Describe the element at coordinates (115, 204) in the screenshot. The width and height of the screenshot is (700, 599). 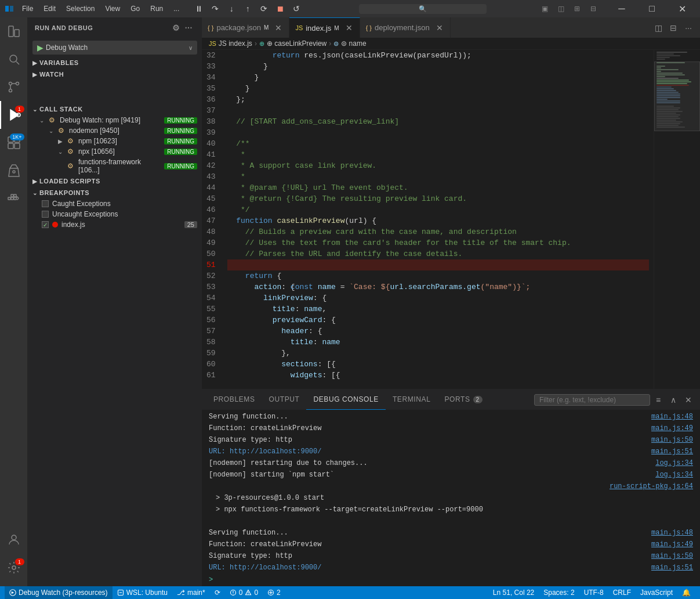
I see `breakpoint-caught: Caught Exceptions` at that location.